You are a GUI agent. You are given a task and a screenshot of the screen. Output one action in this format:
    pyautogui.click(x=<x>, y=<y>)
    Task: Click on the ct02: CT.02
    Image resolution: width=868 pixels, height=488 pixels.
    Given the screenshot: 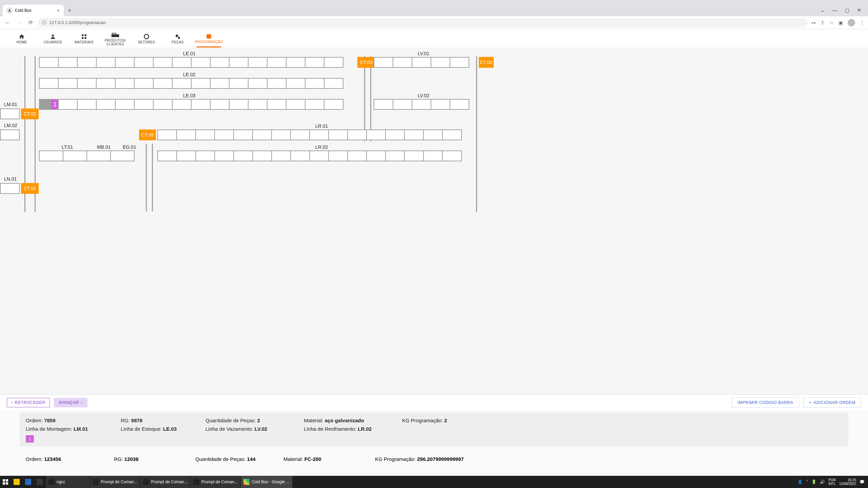 What is the action you would take?
    pyautogui.click(x=30, y=114)
    